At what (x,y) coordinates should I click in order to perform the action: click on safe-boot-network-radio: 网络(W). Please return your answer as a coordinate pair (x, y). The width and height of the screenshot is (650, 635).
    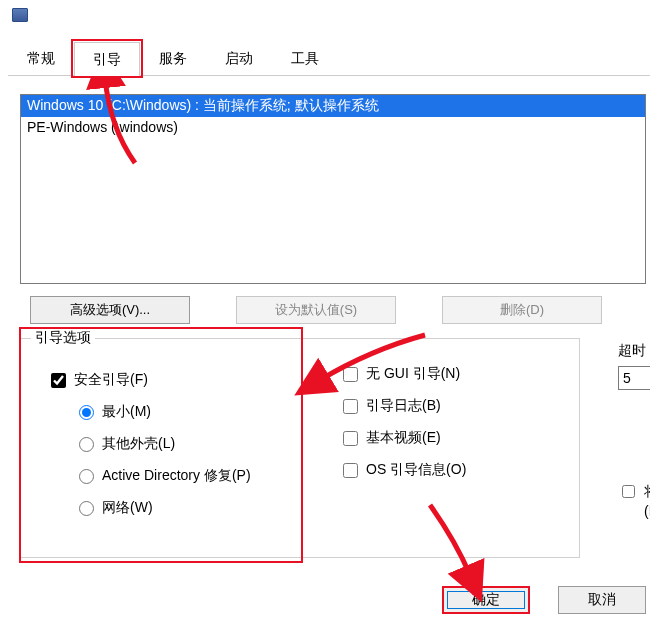
    Looking at the image, I should click on (165, 508).